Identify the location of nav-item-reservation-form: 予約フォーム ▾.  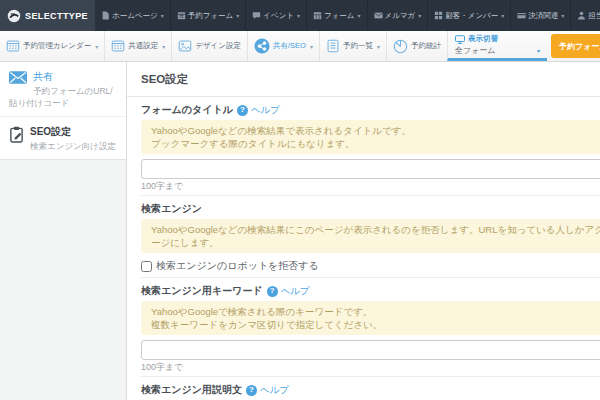
(209, 16).